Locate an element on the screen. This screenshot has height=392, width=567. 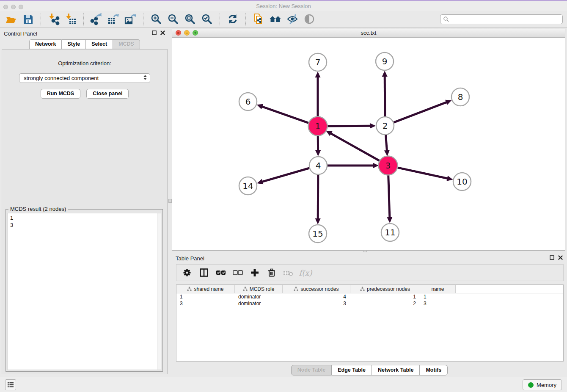
import-network-icon is located at coordinates (54, 19).